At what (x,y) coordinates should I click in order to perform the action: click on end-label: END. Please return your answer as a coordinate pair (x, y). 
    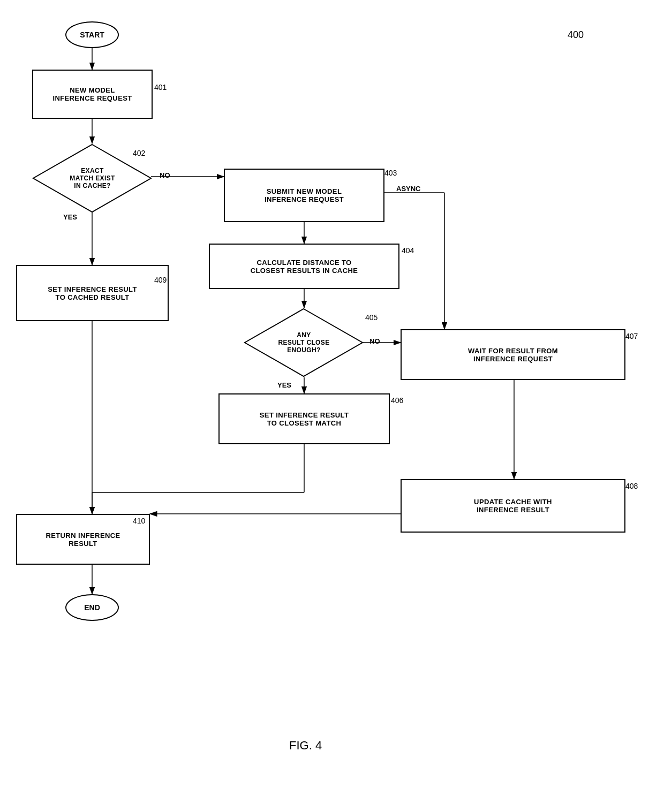
    Looking at the image, I should click on (92, 608).